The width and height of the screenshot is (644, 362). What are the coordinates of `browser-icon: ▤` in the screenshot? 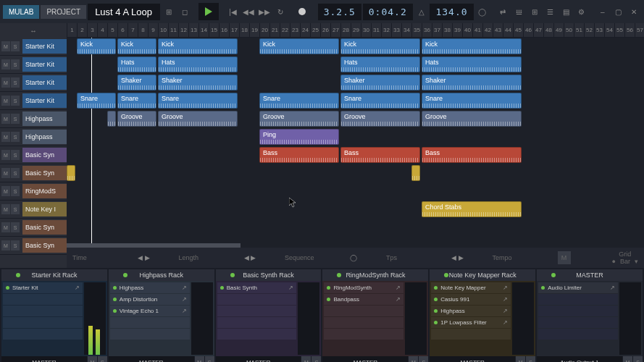 It's located at (566, 12).